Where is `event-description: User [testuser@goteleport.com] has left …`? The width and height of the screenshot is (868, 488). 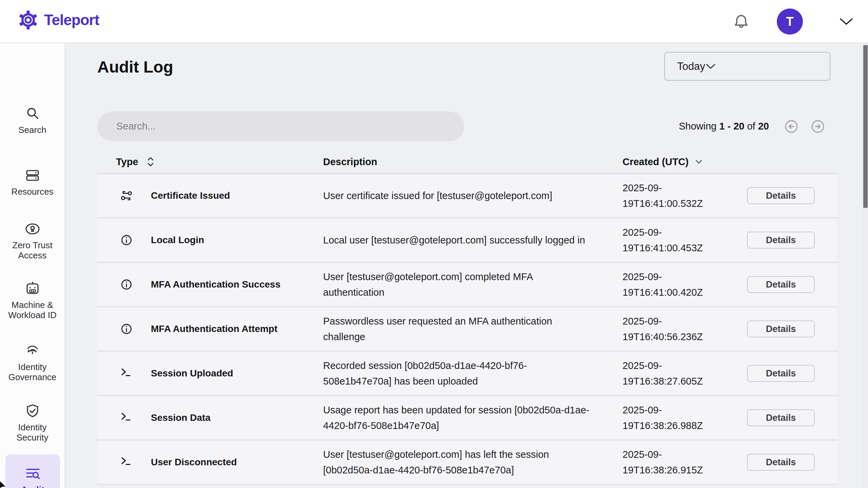
event-description: User [testuser@goteleport.com] has left … is located at coordinates (473, 462).